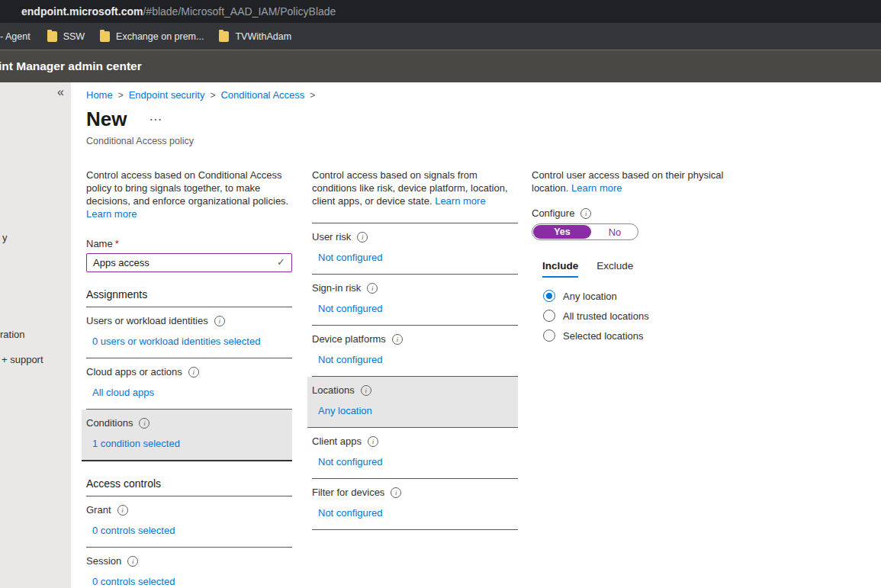  I want to click on conditions-item: Conditions i 1 condition selected, so click(187, 435).